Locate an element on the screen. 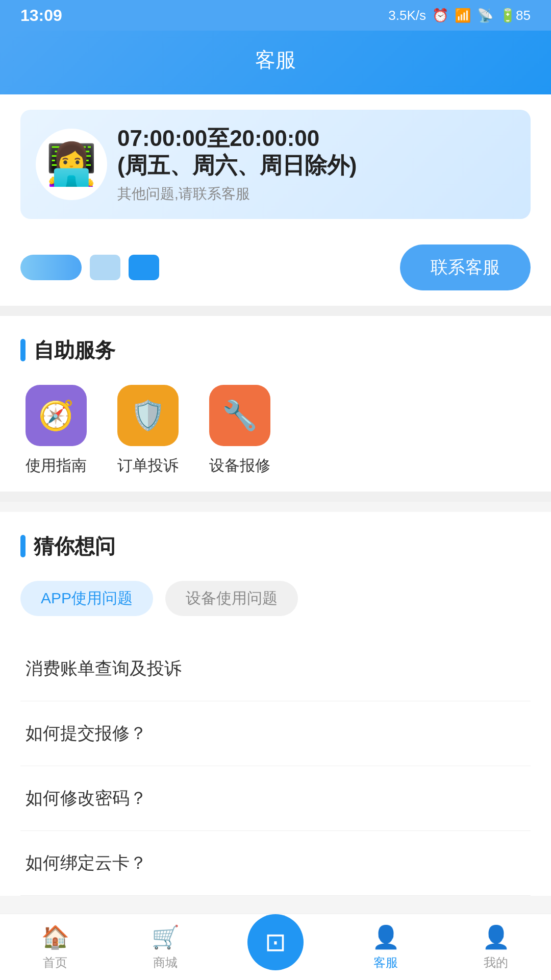 This screenshot has width=551, height=980. status-bar: 13:09 3.5K/s ⏰ 📶 📡 🔋85 is located at coordinates (276, 15).